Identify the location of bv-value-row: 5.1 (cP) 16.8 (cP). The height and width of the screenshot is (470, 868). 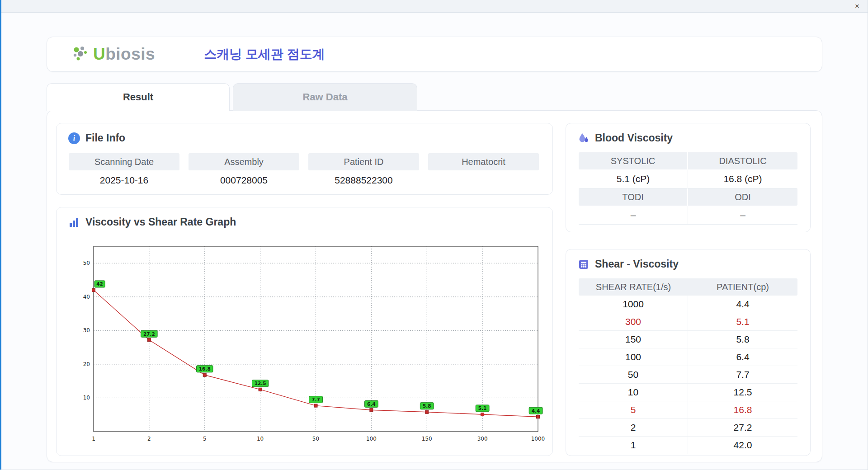
(688, 179).